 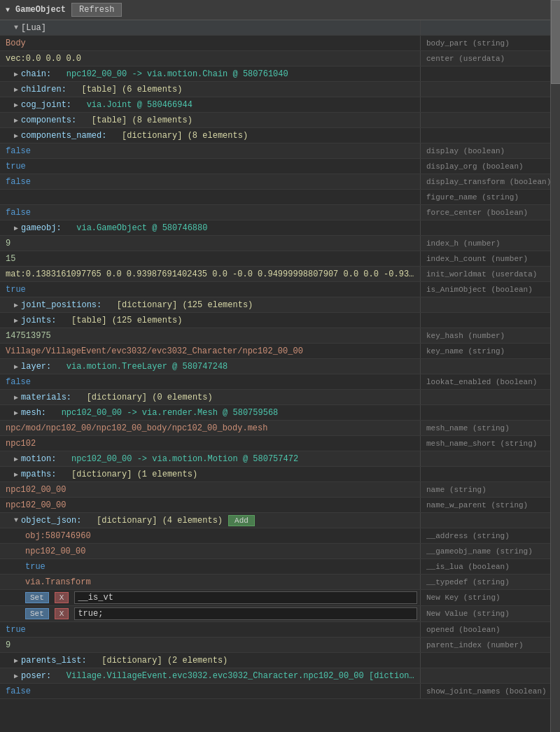 What do you see at coordinates (55, 551) in the screenshot?
I see `gameobj-name-value: npc102_00_00` at bounding box center [55, 551].